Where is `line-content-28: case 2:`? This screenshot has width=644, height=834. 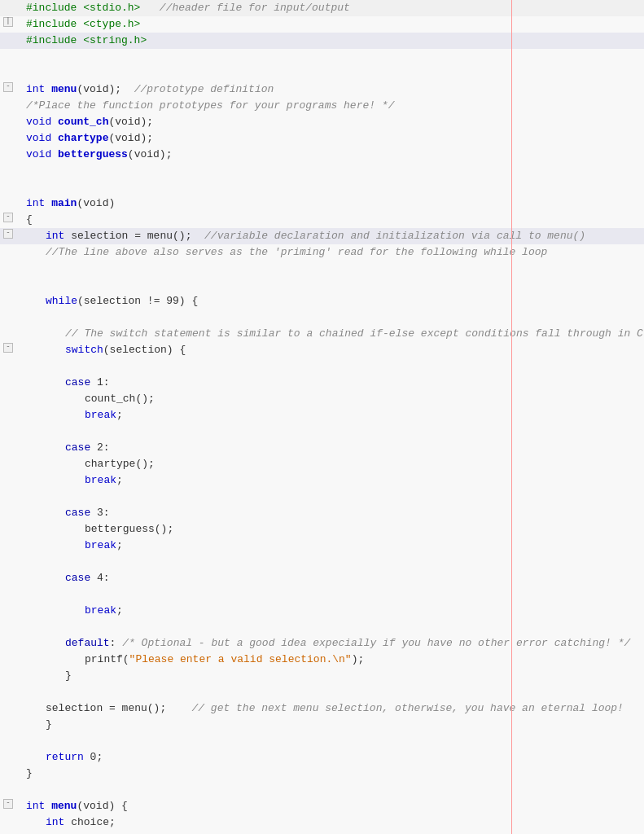
line-content-28: case 2: is located at coordinates (331, 448).